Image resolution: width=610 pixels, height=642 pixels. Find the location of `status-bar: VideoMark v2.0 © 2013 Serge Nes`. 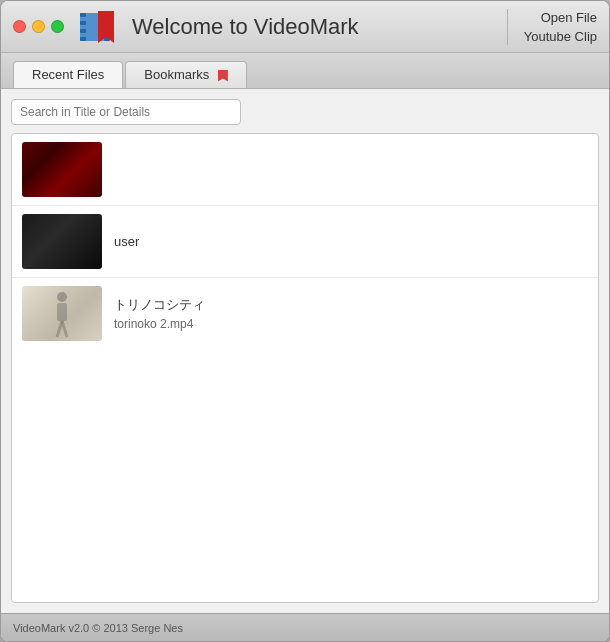

status-bar: VideoMark v2.0 © 2013 Serge Nes is located at coordinates (305, 627).